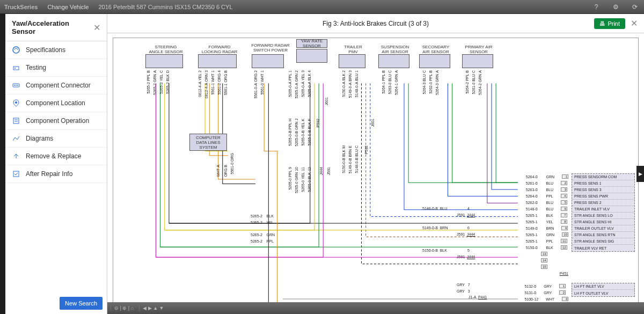  Describe the element at coordinates (603, 248) in the screenshot. I see `pin-row: TRAILER VLV RET` at that location.